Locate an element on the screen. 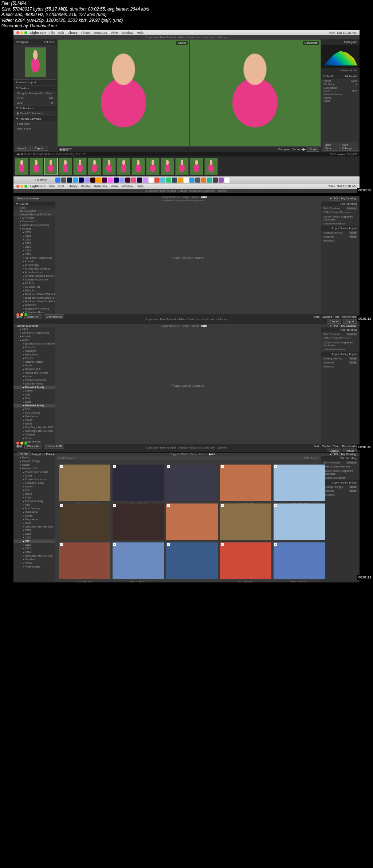 This screenshot has width=373, height=868. timestamp: 00:00:36 is located at coordinates (365, 190).